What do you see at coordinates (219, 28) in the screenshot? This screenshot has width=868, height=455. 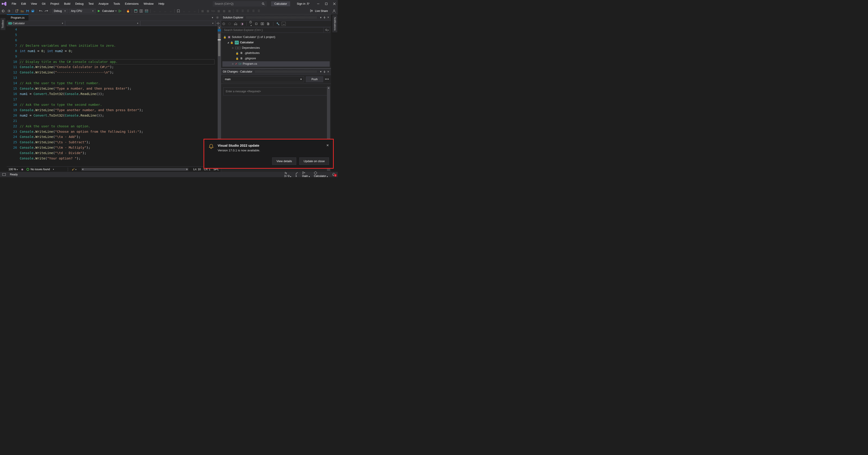 I see `scroll-up-icon: ▲` at bounding box center [219, 28].